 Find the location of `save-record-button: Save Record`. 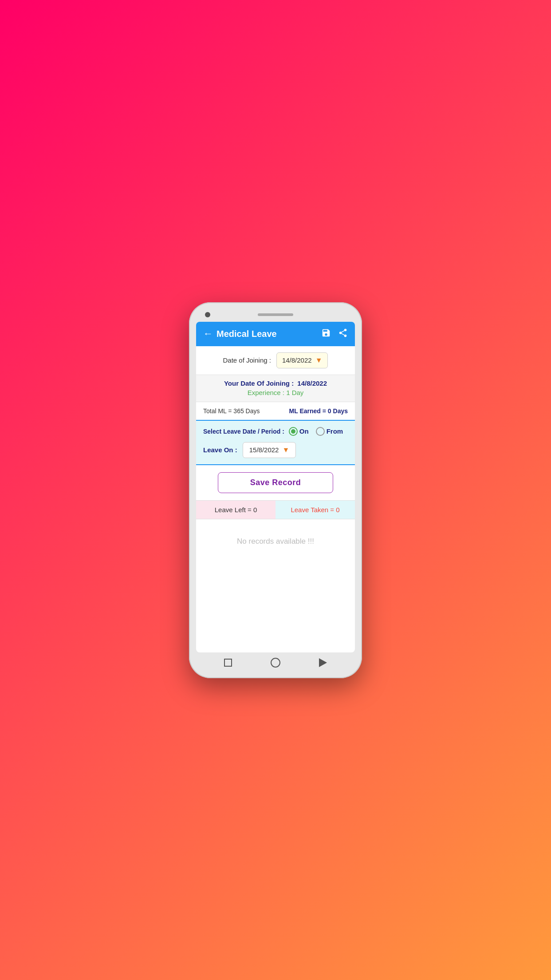

save-record-button: Save Record is located at coordinates (276, 483).